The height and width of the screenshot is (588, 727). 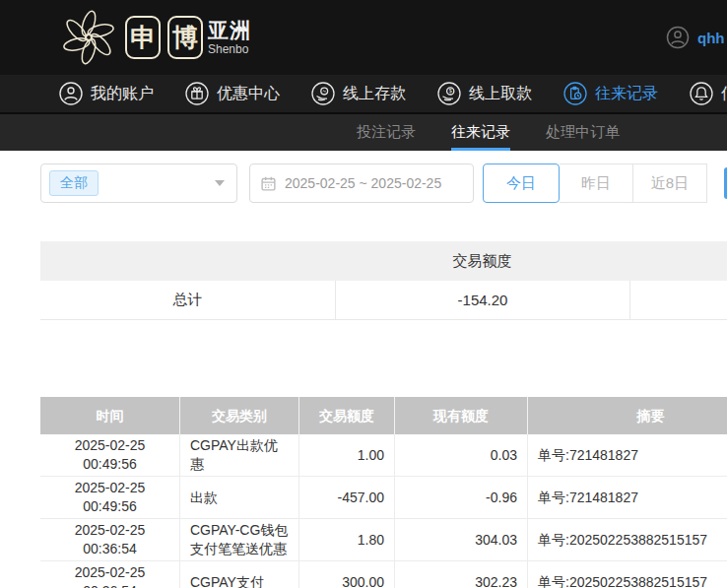 I want to click on username: qhh, so click(x=711, y=37).